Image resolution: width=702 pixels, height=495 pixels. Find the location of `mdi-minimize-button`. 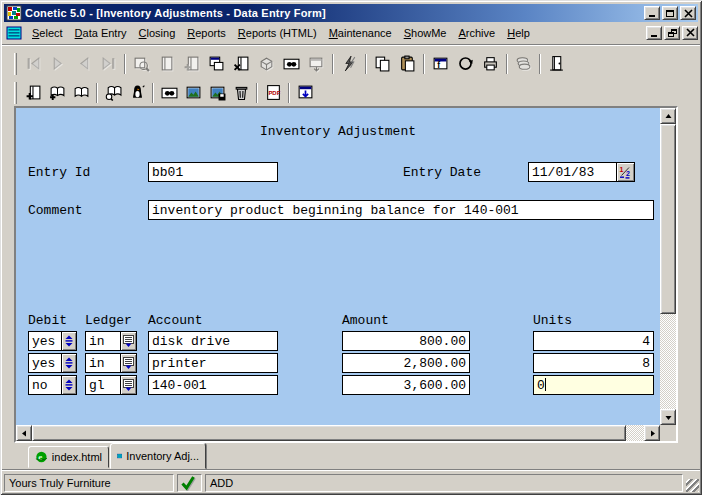

mdi-minimize-button is located at coordinates (654, 33).